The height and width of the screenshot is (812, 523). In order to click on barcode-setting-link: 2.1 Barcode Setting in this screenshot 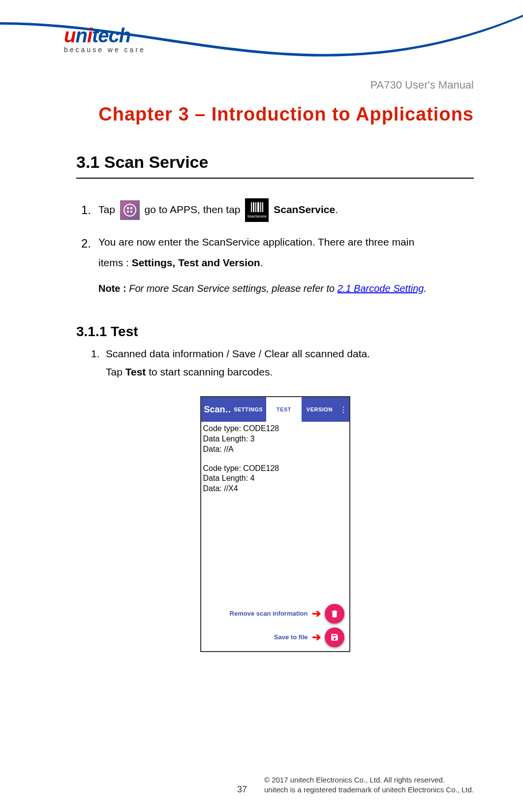, I will do `click(381, 288)`.